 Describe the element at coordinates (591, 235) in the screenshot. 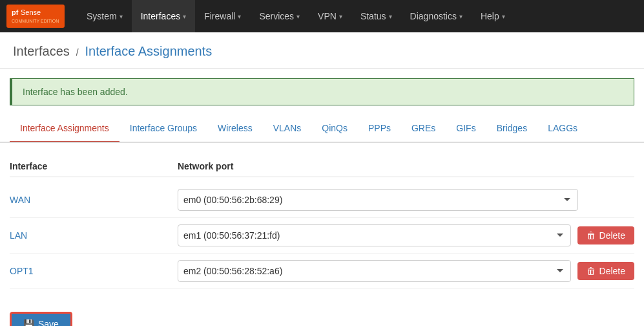

I see `trash-icon-lan: 🗑` at that location.